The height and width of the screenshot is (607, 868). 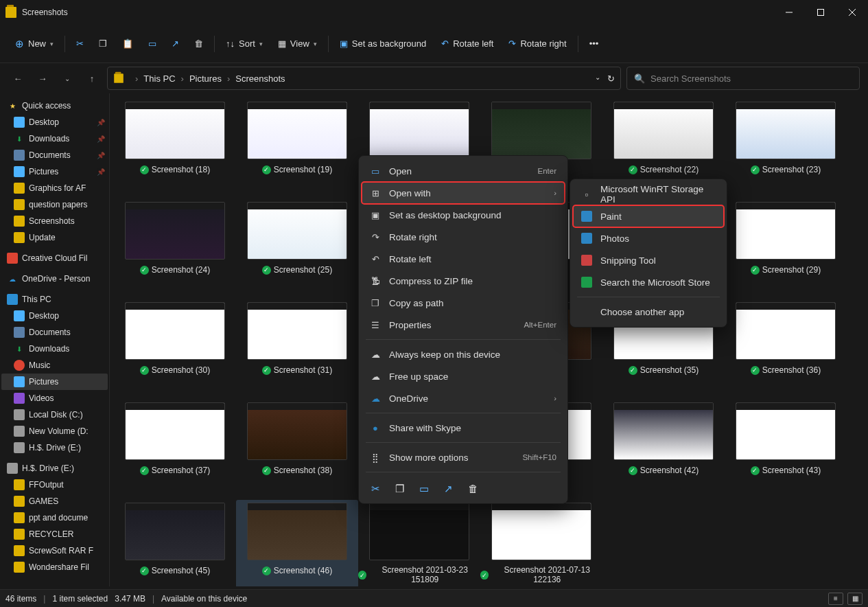 I want to click on sidebar-item: Desktop📌, so click(x=55, y=122).